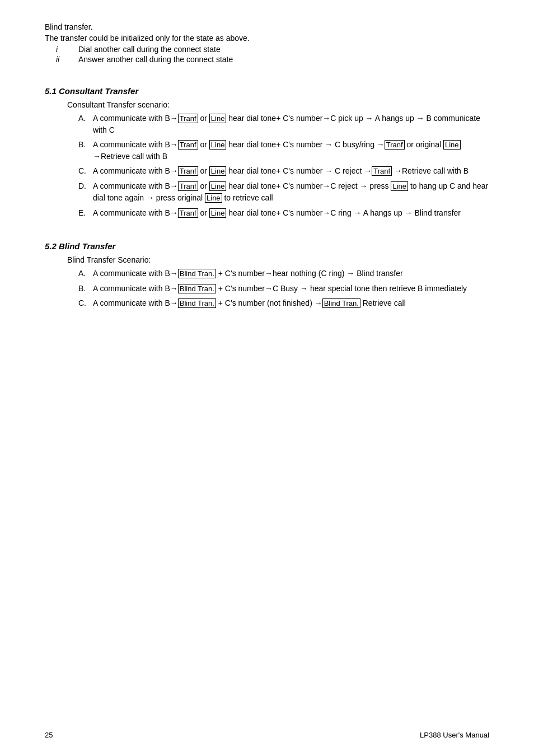 The width and height of the screenshot is (534, 756). Describe the element at coordinates (83, 150) in the screenshot. I see `scenario-marker-51-b: B.` at that location.